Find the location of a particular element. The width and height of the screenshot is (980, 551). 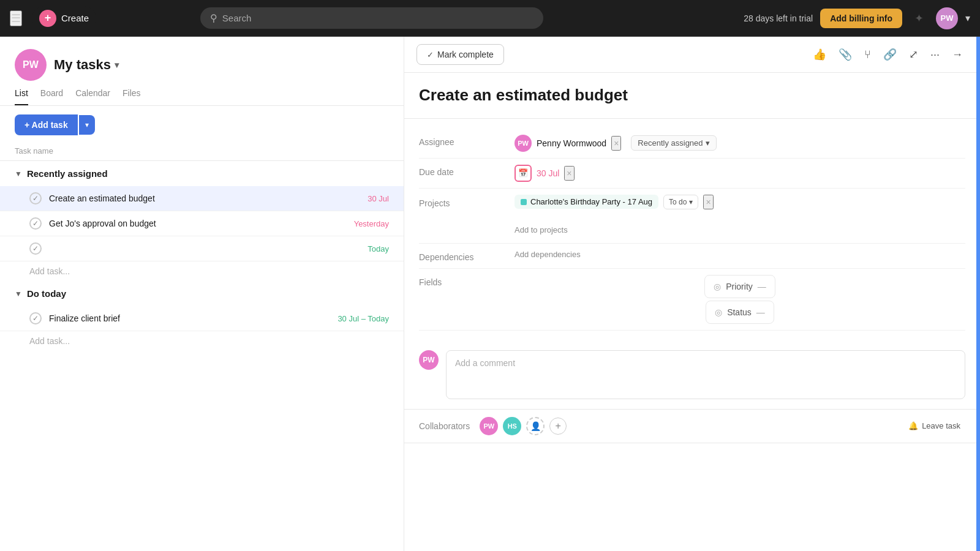

leave-task-label: Leave task is located at coordinates (941, 426).